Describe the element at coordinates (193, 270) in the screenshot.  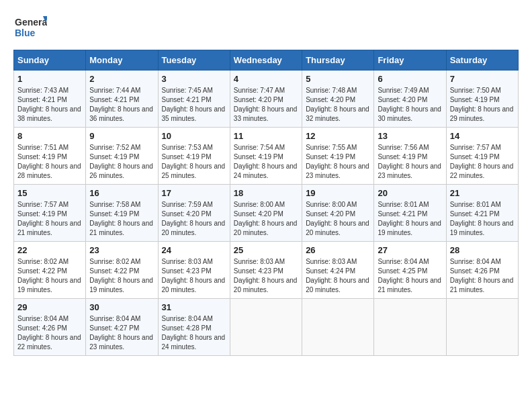
I see `calendar-day-24: 24 Sunrise: 8:03 AM Sunset: 4:23 PM Dayl…` at that location.